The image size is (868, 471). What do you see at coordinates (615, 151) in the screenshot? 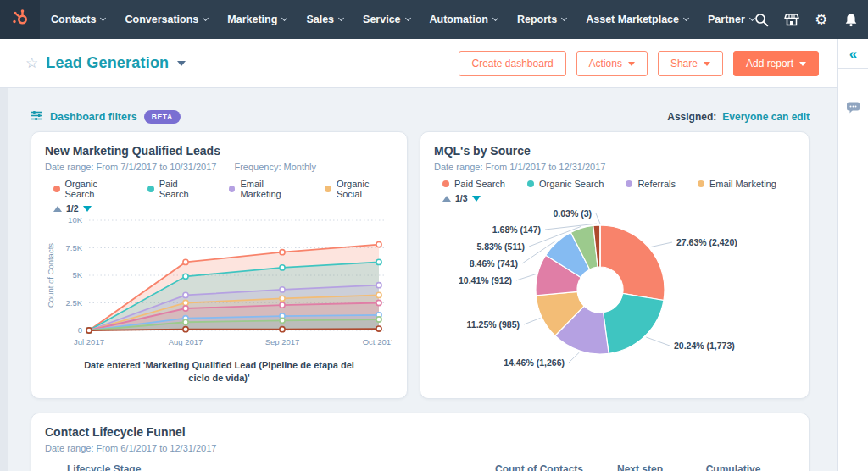
I see `card-title: MQL's by Source` at bounding box center [615, 151].